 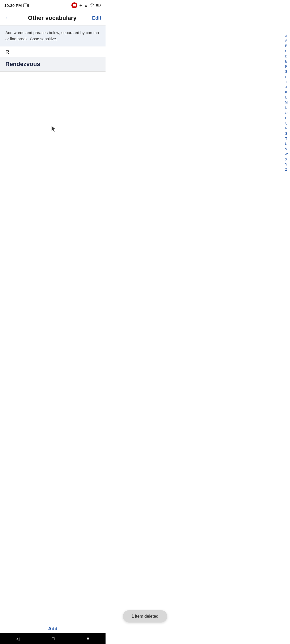 What do you see at coordinates (86, 5) in the screenshot?
I see `signal-icon: ▲` at bounding box center [86, 5].